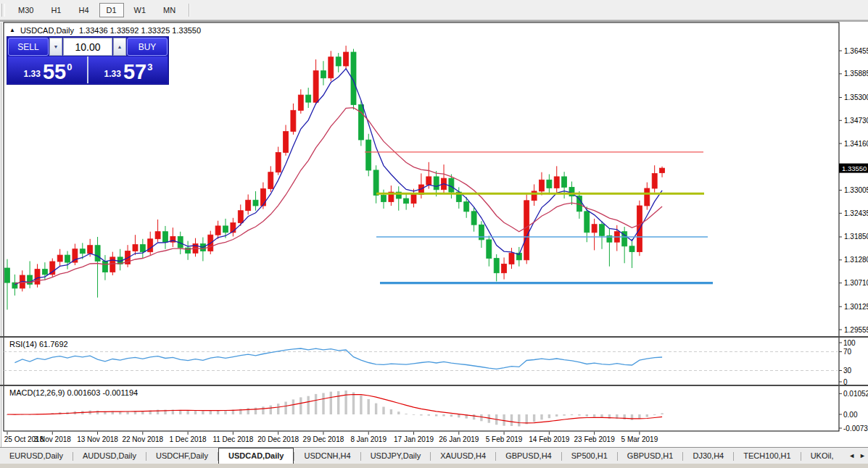  Describe the element at coordinates (708, 456) in the screenshot. I see `tab-DJ30-H4: DJ30,H4` at that location.